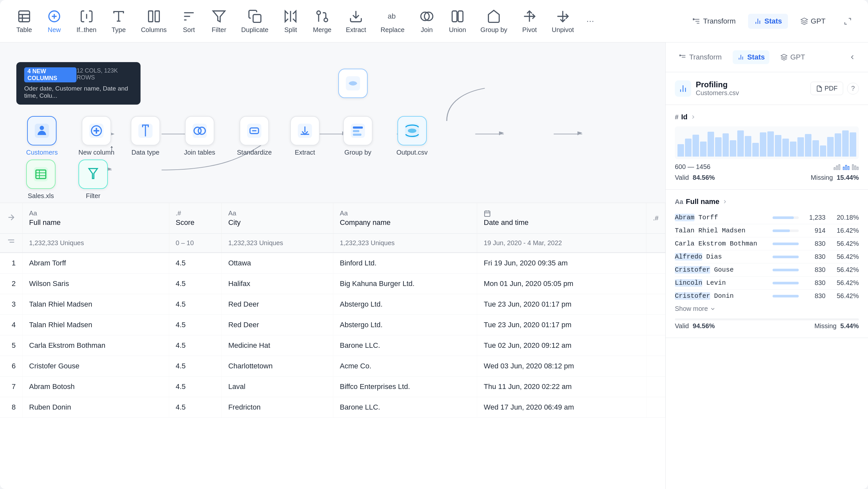 The height and width of the screenshot is (489, 868). I want to click on col-header-company: Aa Company name, so click(405, 218).